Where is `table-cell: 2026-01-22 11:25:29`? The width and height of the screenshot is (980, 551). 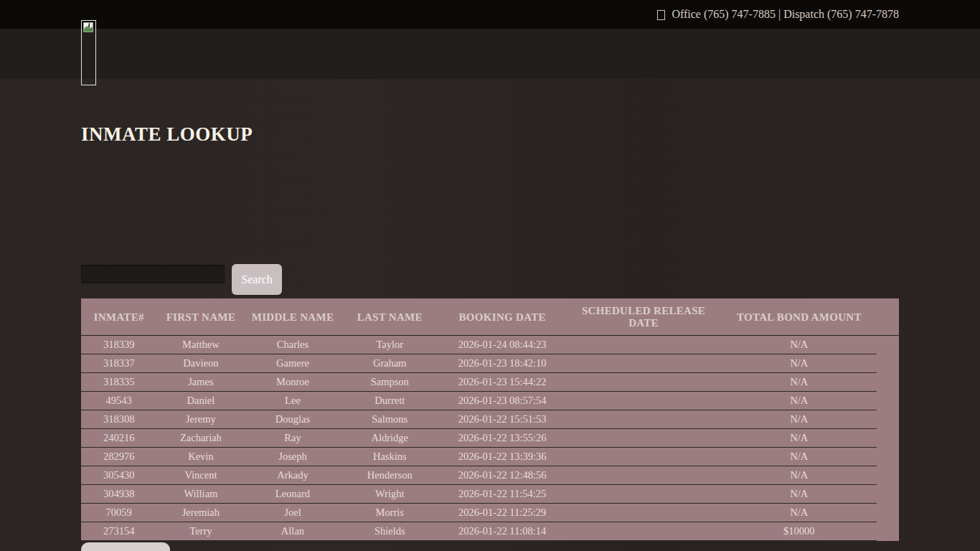
table-cell: 2026-01-22 11:25:29 is located at coordinates (502, 512).